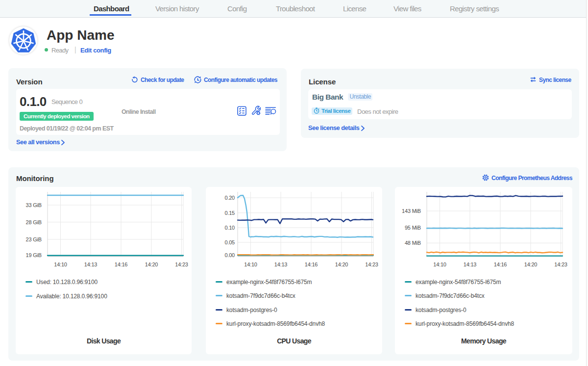 This screenshot has width=588, height=366. What do you see at coordinates (34, 239) in the screenshot?
I see `svg-text: 23 GiB` at bounding box center [34, 239].